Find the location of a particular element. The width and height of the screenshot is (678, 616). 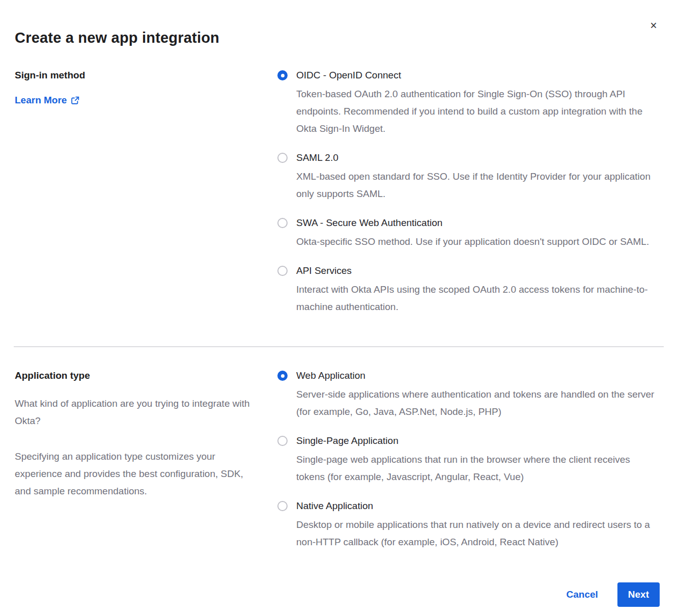

dialog-footer: Cancel Next is located at coordinates (337, 595).